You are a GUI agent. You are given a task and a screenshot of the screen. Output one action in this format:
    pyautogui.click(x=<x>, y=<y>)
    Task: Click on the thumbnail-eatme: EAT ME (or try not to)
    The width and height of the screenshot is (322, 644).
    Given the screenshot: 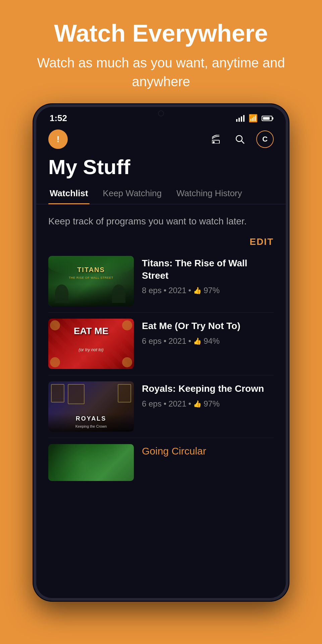 What is the action you would take?
    pyautogui.click(x=91, y=344)
    